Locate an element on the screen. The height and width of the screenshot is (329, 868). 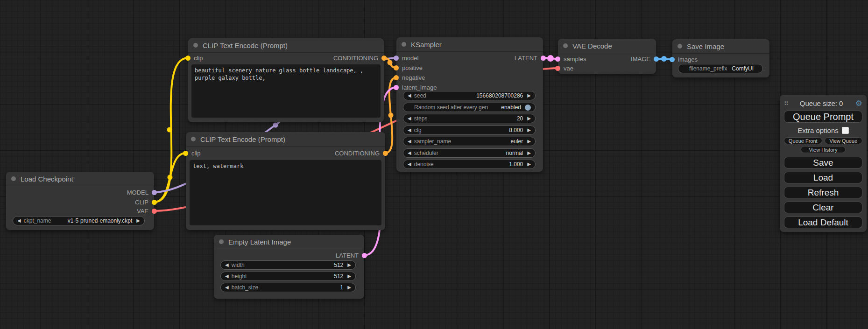
node-header: Load Checkpoint is located at coordinates (80, 179).